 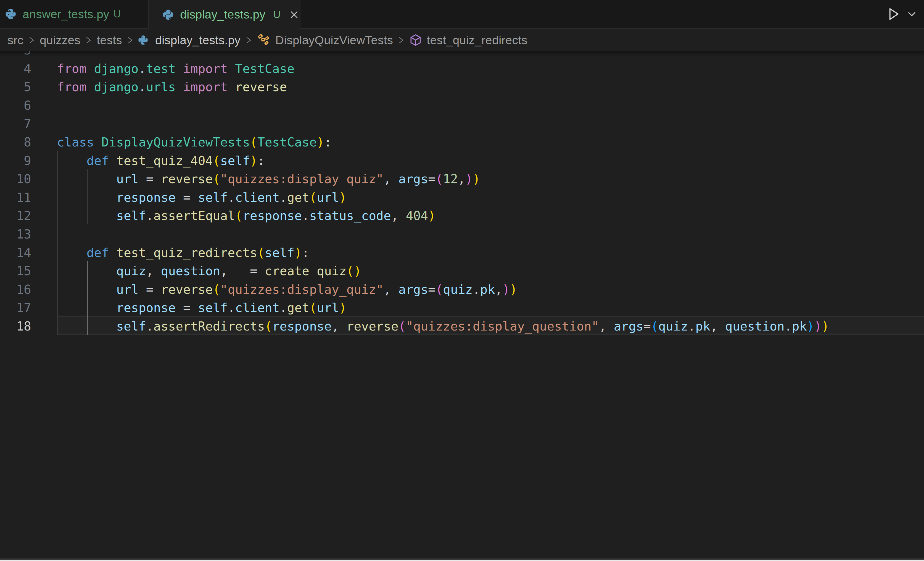 I want to click on symbol-method-icon, so click(x=416, y=40).